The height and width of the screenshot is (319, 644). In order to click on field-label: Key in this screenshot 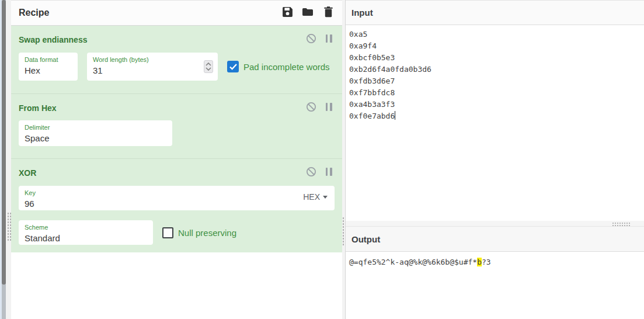, I will do `click(176, 193)`.